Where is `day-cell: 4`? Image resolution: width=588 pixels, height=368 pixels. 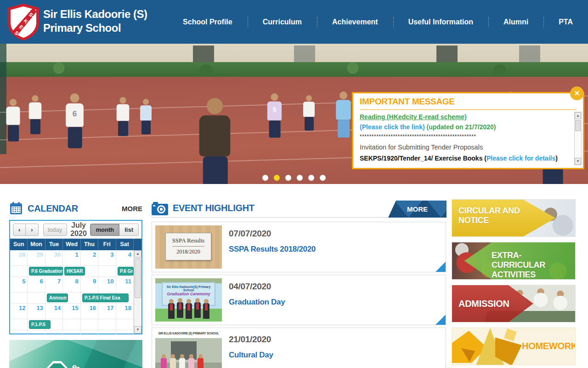
day-cell: 4 is located at coordinates (125, 258).